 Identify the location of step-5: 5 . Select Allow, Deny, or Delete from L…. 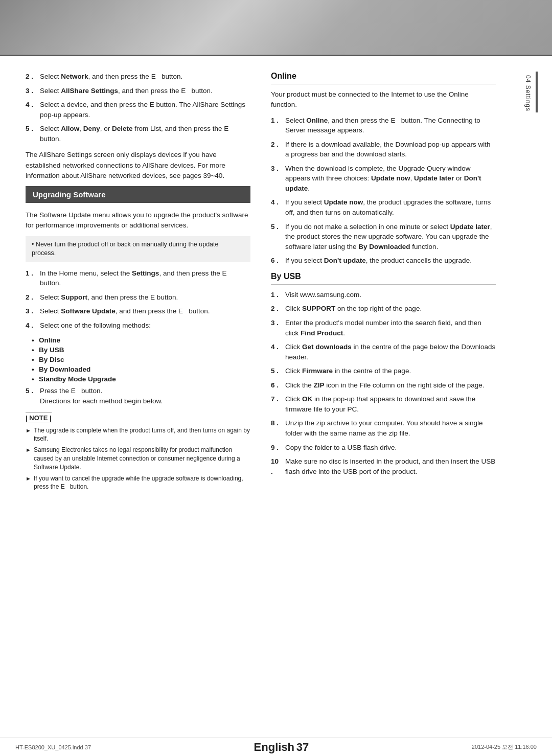
(138, 134).